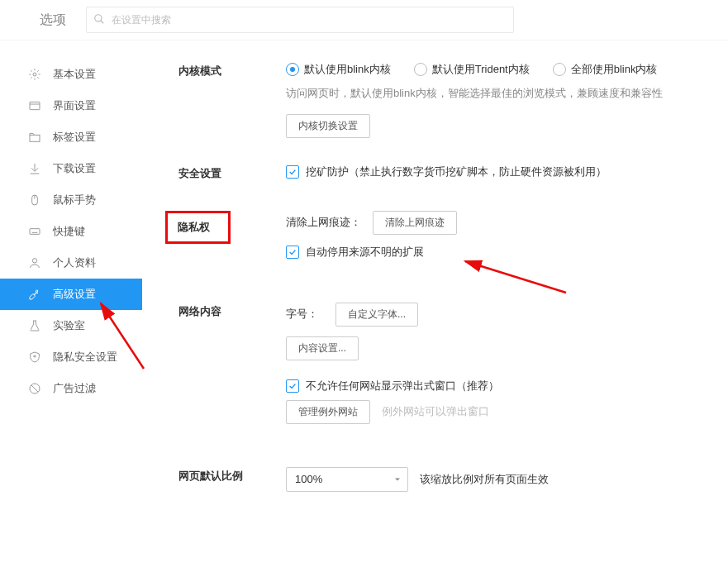  I want to click on font-label: 字号：, so click(305, 314).